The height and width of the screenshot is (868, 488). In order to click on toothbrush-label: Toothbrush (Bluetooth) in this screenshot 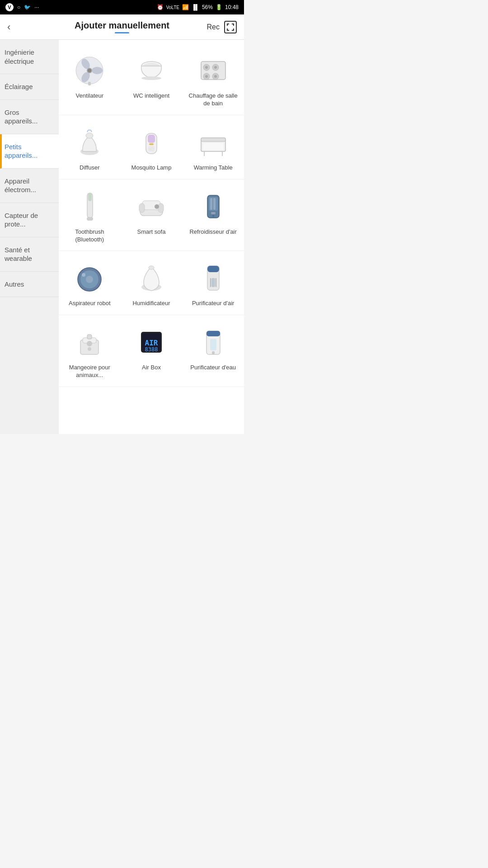, I will do `click(89, 236)`.